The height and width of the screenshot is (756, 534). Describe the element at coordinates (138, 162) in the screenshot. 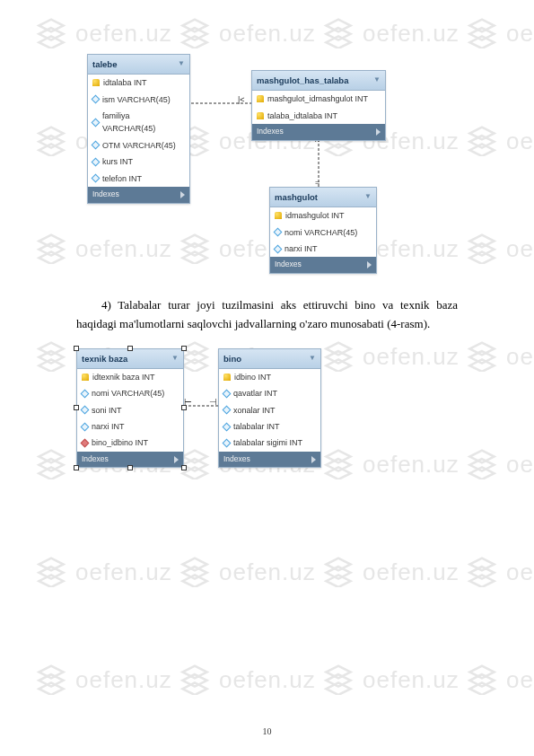

I see `table-column: kurs INT` at that location.